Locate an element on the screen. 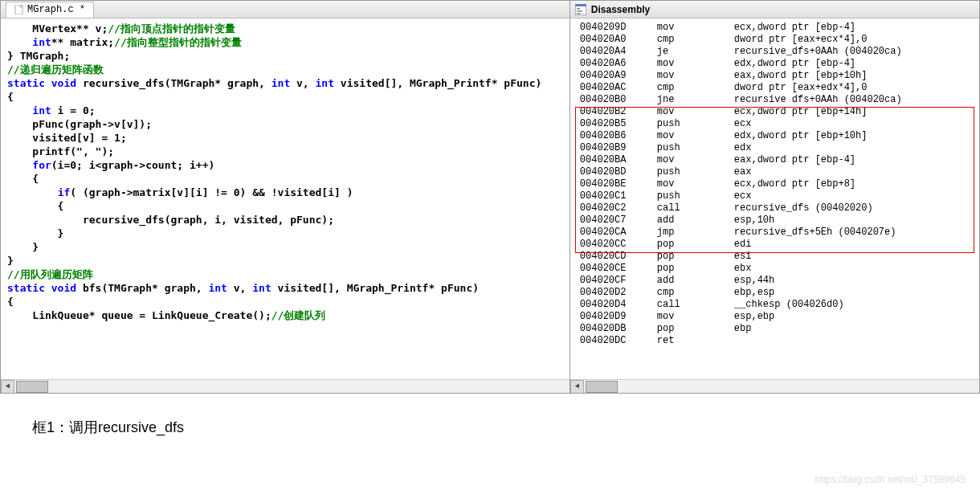 Image resolution: width=980 pixels, height=490 pixels. disassembly-line: 004020CAjmprecursive_dfs+5Eh (0040207e) is located at coordinates (774, 233).